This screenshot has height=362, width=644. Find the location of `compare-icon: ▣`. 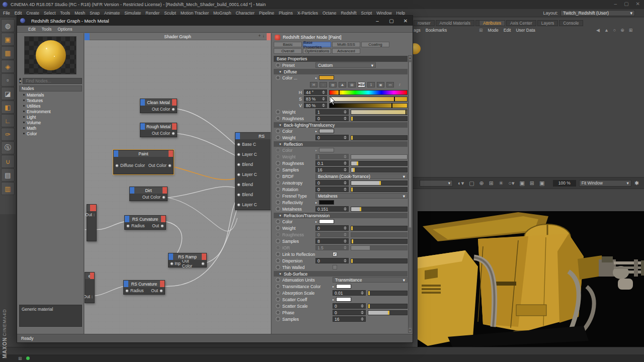

compare-icon: ▣ is located at coordinates (522, 183).